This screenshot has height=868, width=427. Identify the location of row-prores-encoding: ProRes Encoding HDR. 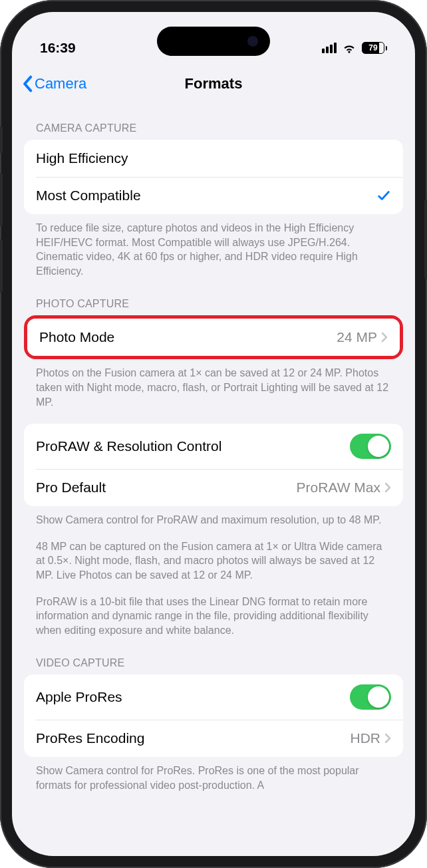
(214, 738).